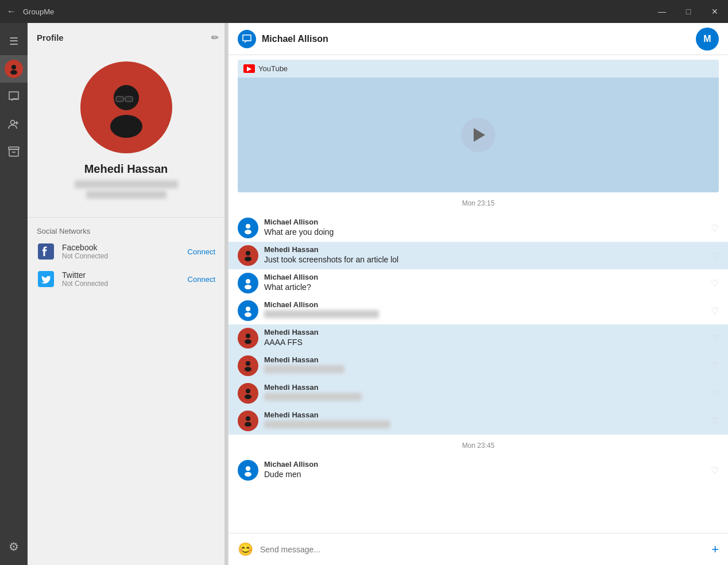 The height and width of the screenshot is (565, 728). What do you see at coordinates (478, 283) in the screenshot?
I see `message-row: Michael Allison What article? ♡` at bounding box center [478, 283].